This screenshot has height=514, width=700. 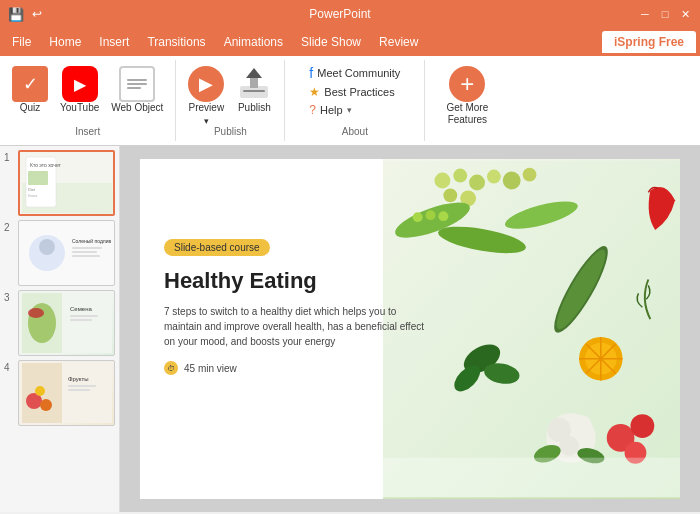 I want to click on best-practices-link: ★ Best Practices, so click(x=354, y=92).